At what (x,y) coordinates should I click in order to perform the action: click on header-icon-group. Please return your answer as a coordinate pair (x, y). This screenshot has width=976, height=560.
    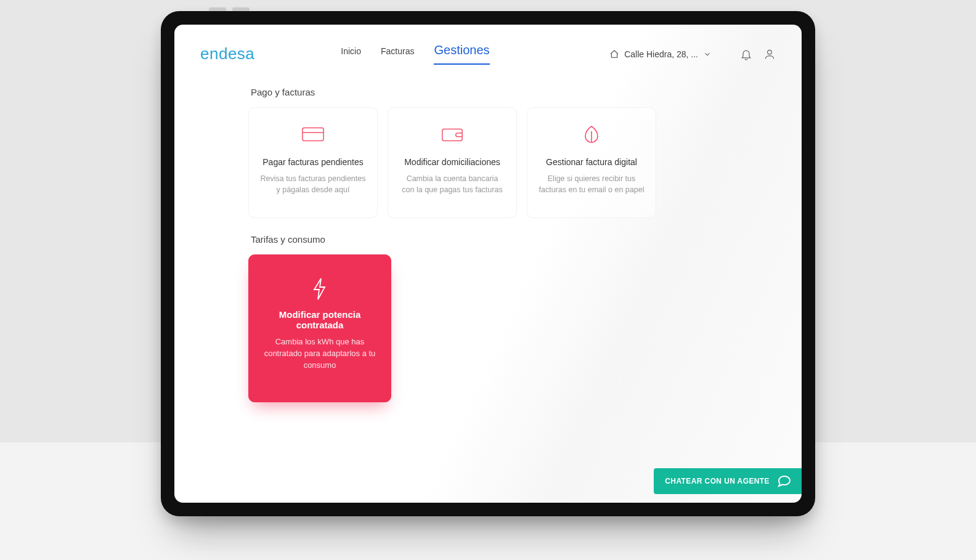
    Looking at the image, I should click on (758, 54).